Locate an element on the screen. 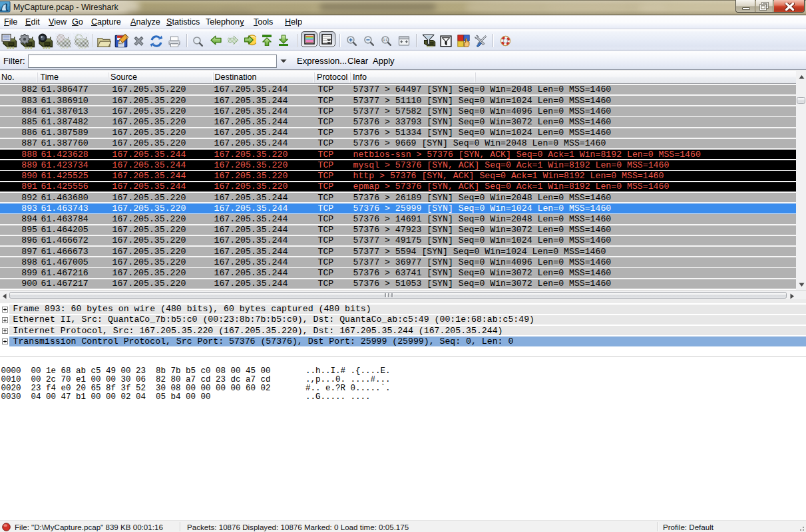  svg-text: 1:1 is located at coordinates (386, 40).